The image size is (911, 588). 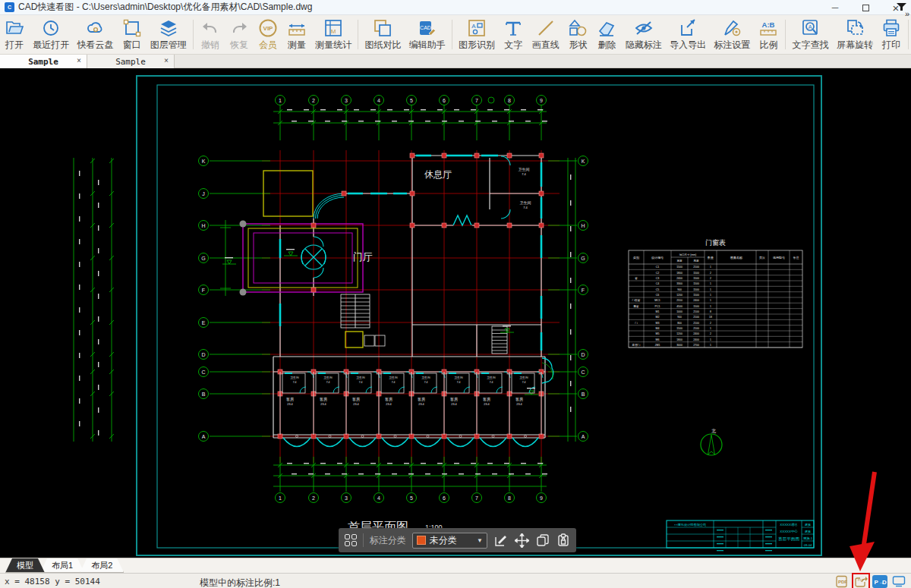 I want to click on svg-text: 洞口尺寸 (mm), so click(x=688, y=255).